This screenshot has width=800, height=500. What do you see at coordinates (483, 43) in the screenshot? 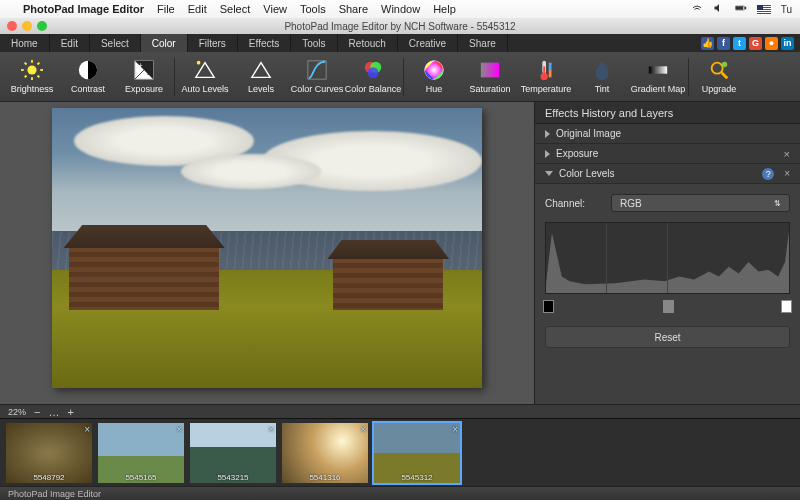
I see `tab-share: Share` at bounding box center [483, 43].